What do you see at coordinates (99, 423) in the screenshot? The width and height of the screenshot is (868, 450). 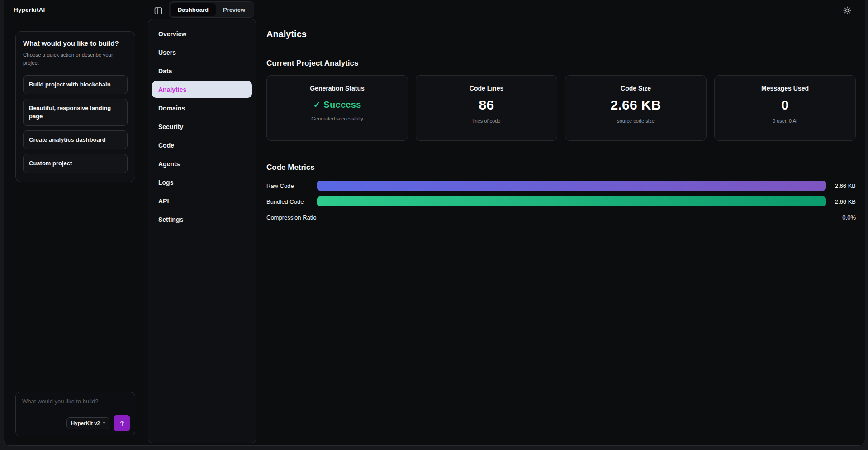 I see `chat-controls: HyperKit v2 ▾` at bounding box center [99, 423].